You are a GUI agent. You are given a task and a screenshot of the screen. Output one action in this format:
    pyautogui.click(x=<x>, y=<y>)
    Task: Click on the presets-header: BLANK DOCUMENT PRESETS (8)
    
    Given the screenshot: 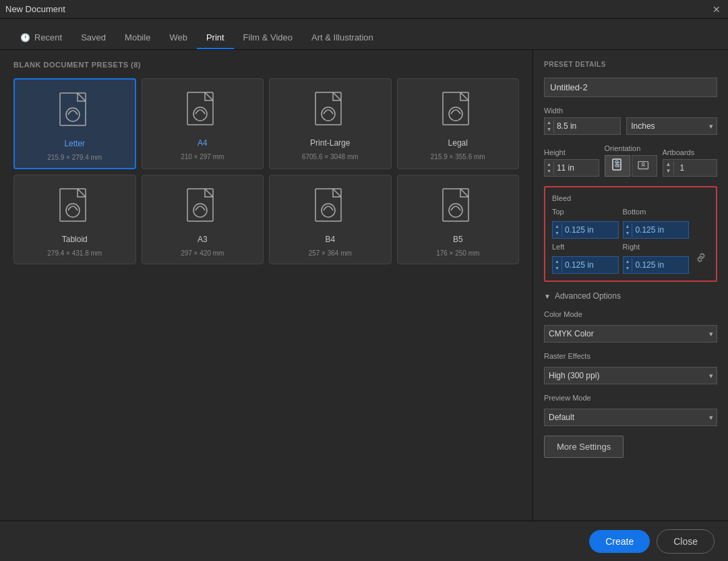 What is the action you would take?
    pyautogui.click(x=266, y=65)
    